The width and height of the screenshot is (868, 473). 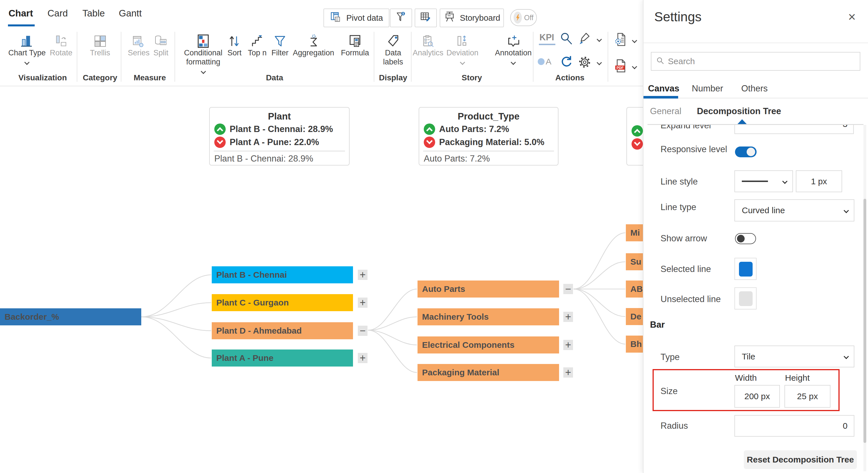 I want to click on tree-node-plant-c: Plant C - Gurgaon, so click(x=282, y=303).